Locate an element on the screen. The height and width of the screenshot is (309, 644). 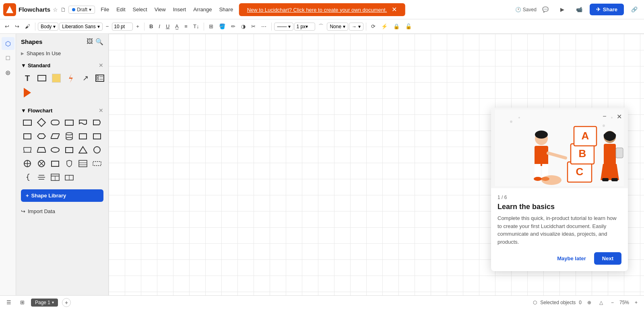
zoom-increase-button: + is located at coordinates (636, 303).